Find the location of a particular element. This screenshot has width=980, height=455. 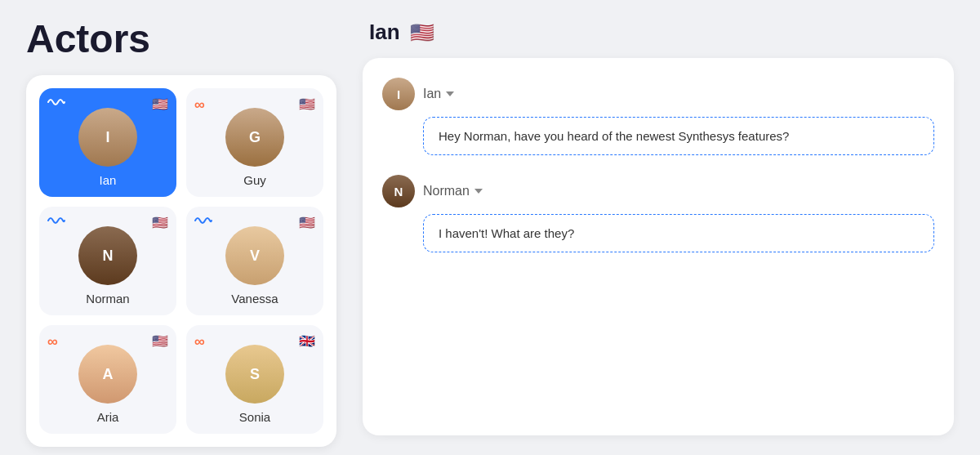

chat-bubble-1: I haven't! What are they? is located at coordinates (679, 234).